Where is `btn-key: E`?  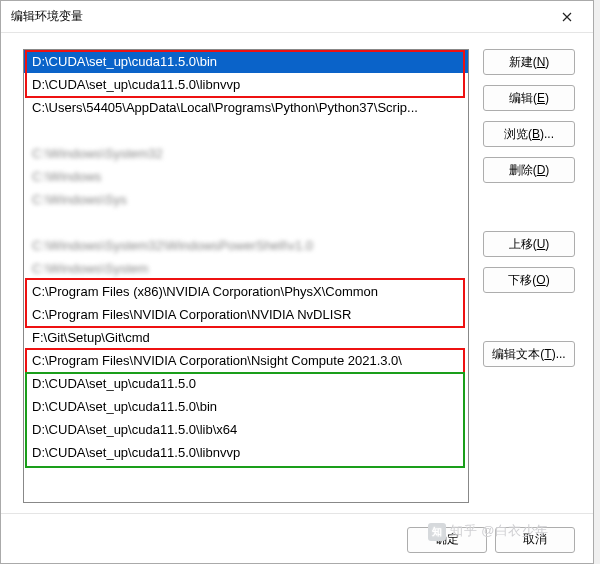
btn-key: E is located at coordinates (541, 98).